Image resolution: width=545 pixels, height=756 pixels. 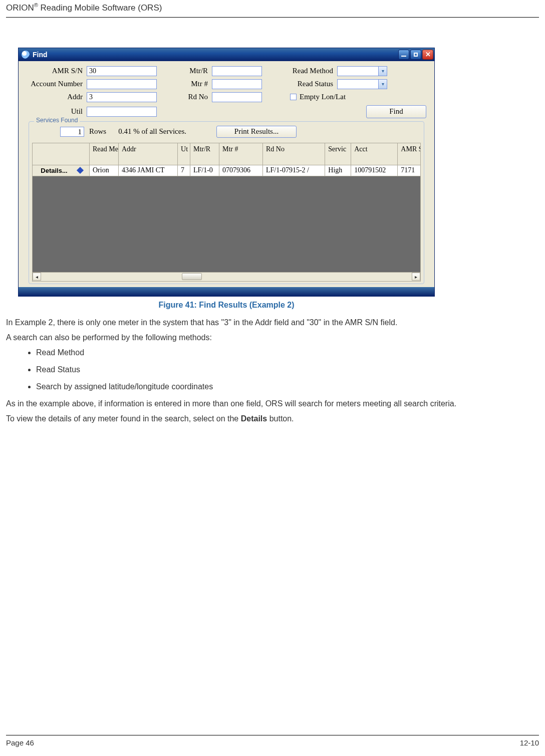 I want to click on col-mtr-r: Mtr/R, so click(x=204, y=154).